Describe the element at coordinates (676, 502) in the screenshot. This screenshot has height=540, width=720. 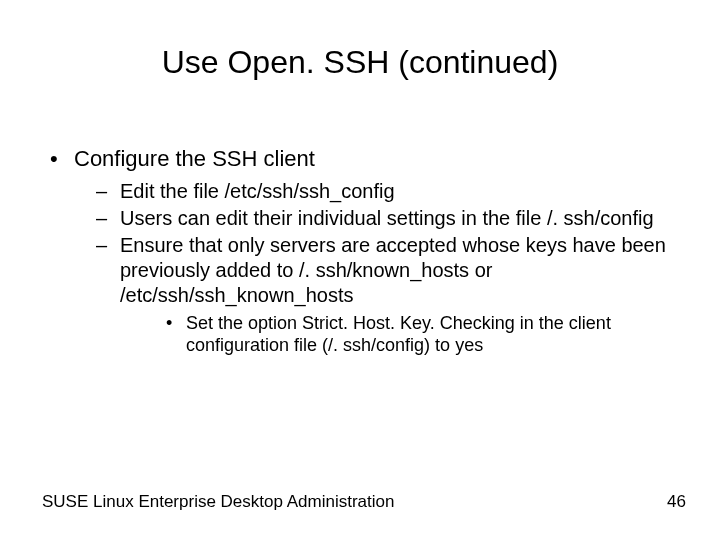
I see `page-number: 46` at that location.